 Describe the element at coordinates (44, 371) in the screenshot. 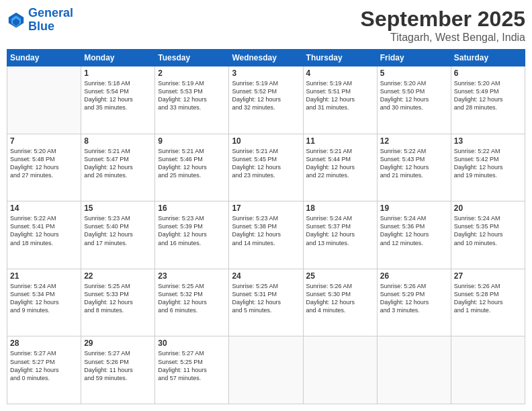

I see `calendar-cell: 28Sunrise: 5:27 AM Sunset: 5:27 PM Dayli…` at that location.